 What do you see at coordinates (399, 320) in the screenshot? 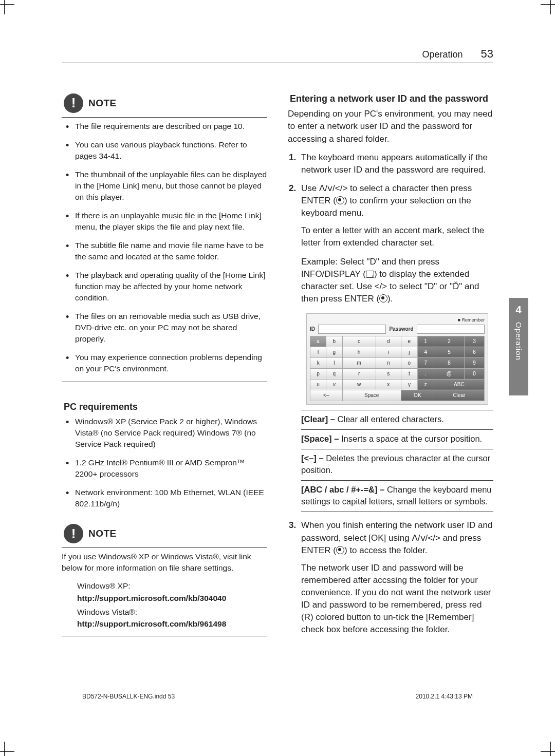
I see `kb-remember: ■ Remember` at bounding box center [399, 320].